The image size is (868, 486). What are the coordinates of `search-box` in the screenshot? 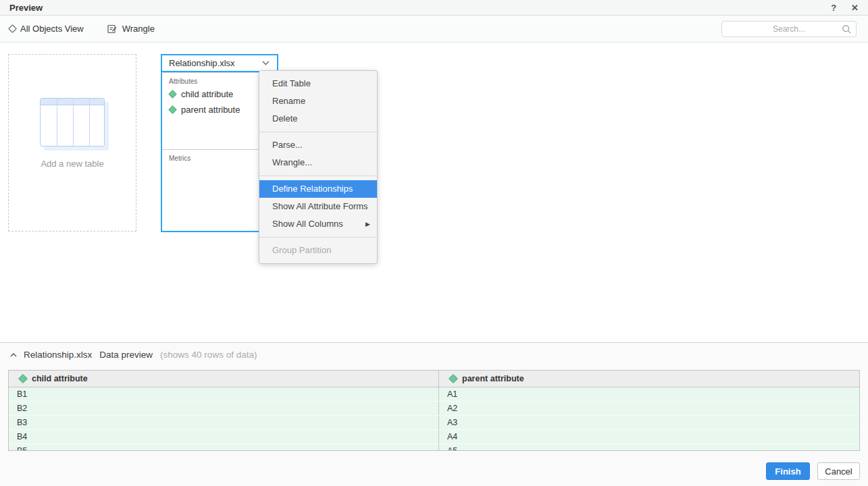 It's located at (789, 29).